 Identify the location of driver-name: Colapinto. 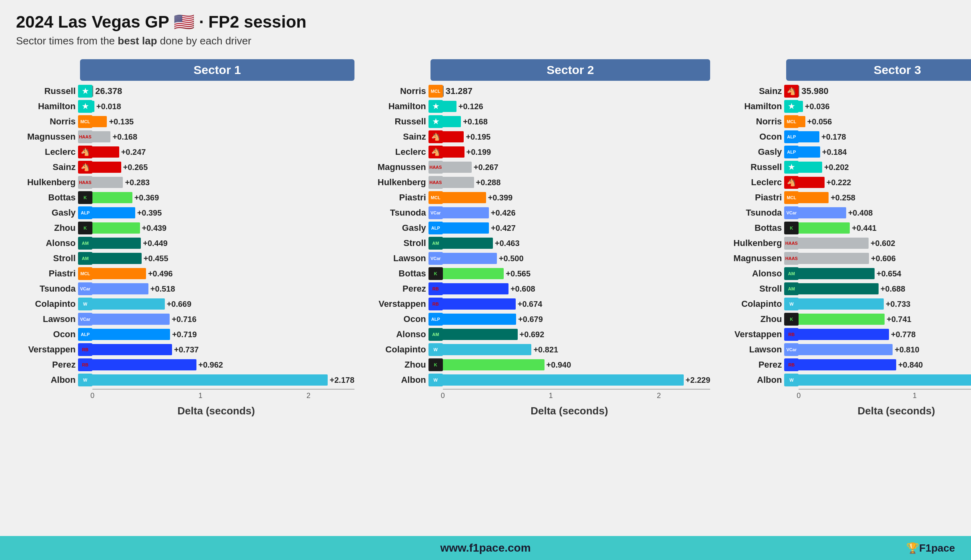
(753, 304).